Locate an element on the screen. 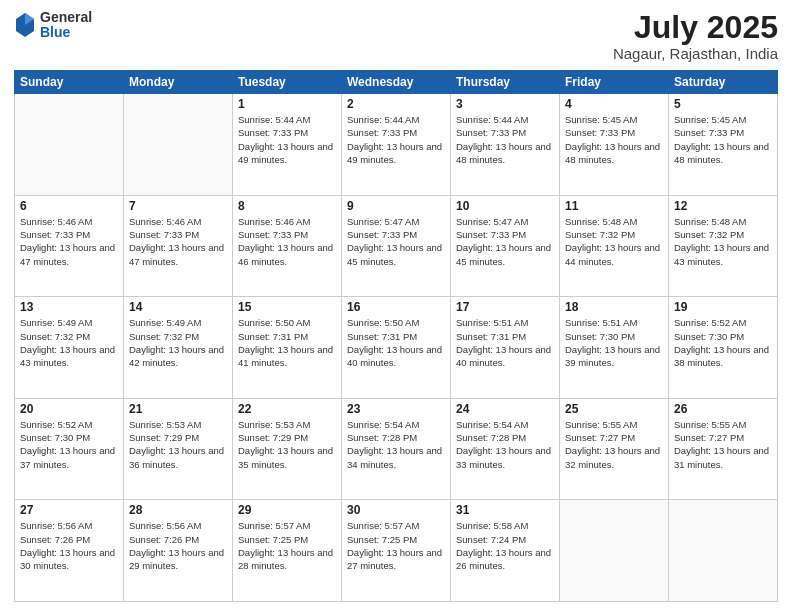 This screenshot has width=792, height=612. day-info: Sunrise: 5:51 AM Sunset: 7:31 PM Dayligh… is located at coordinates (505, 342).